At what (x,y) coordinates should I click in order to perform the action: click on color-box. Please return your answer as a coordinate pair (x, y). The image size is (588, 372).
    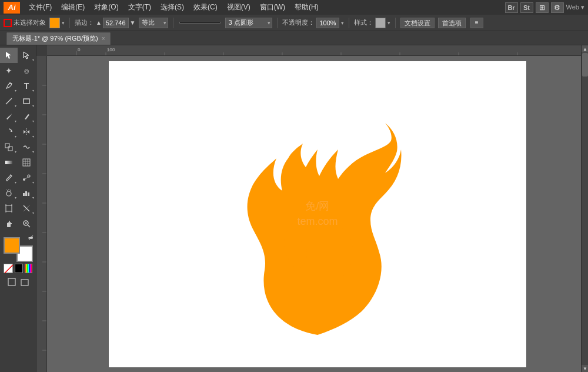
    Looking at the image, I should click on (29, 268).